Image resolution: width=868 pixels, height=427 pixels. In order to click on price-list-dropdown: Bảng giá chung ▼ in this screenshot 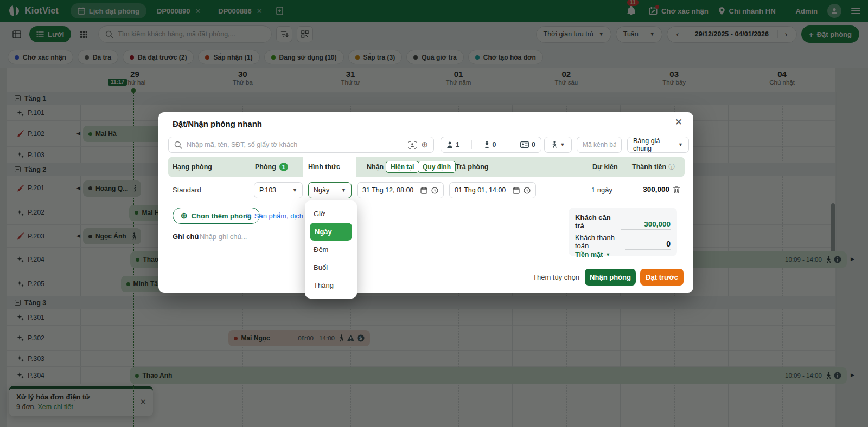, I will do `click(658, 145)`.